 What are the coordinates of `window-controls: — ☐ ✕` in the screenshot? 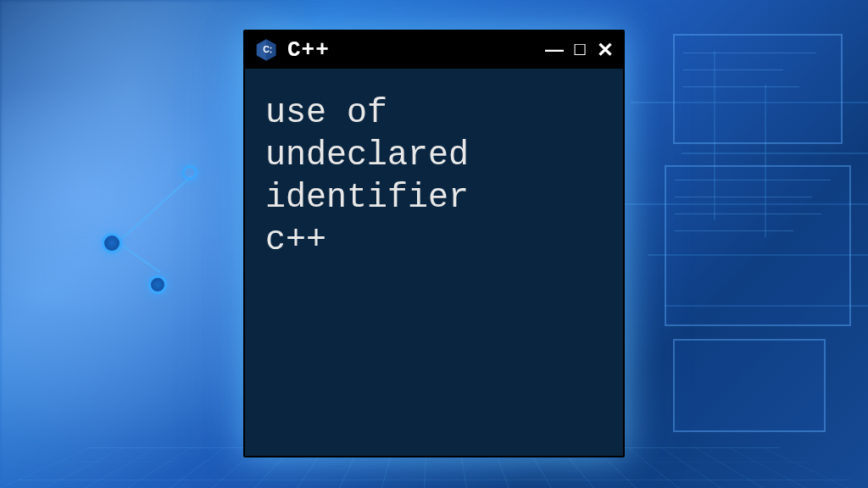 It's located at (580, 50).